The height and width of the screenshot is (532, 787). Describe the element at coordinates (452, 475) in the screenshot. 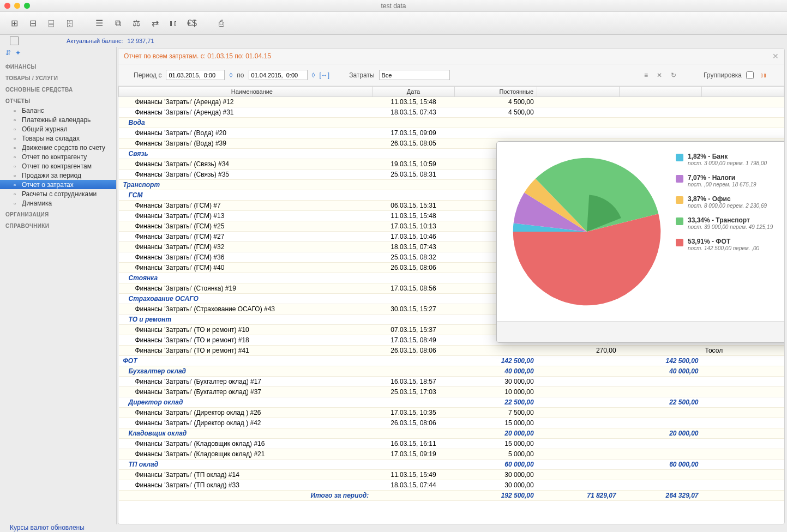

I see `table-row: Финансы 'Затраты' (ТП оклад) #1411.03.15…` at that location.